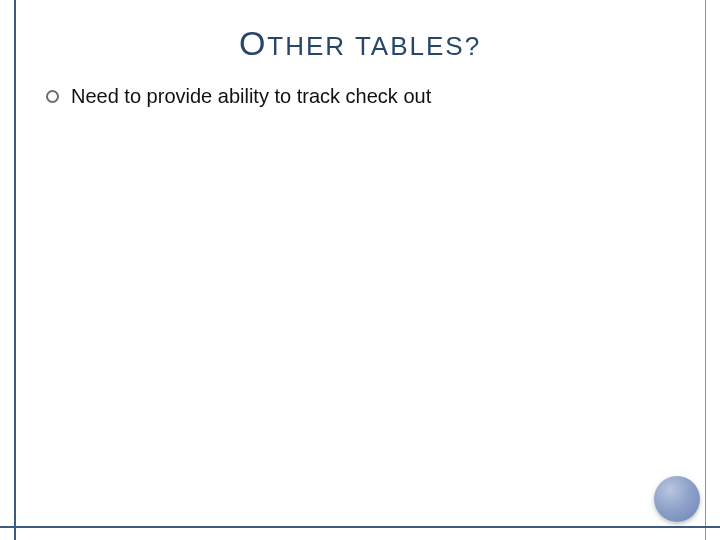 The image size is (720, 540). What do you see at coordinates (360, 527) in the screenshot?
I see `horizontal-rule-bottom` at bounding box center [360, 527].